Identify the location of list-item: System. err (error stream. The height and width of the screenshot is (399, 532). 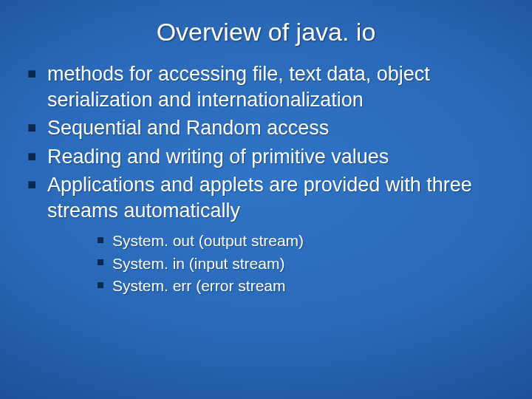
(301, 286).